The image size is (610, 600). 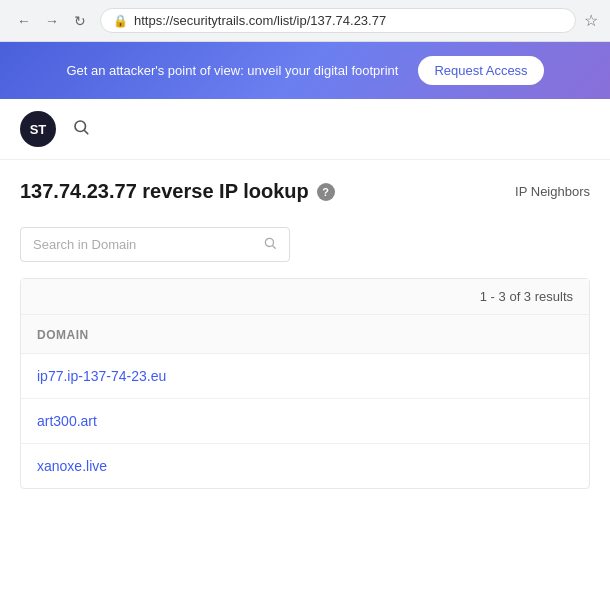 I want to click on info-icon: ?, so click(x=326, y=192).